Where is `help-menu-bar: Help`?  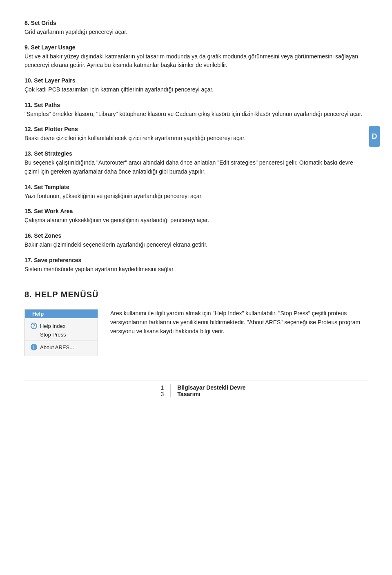
help-menu-bar: Help is located at coordinates (61, 314).